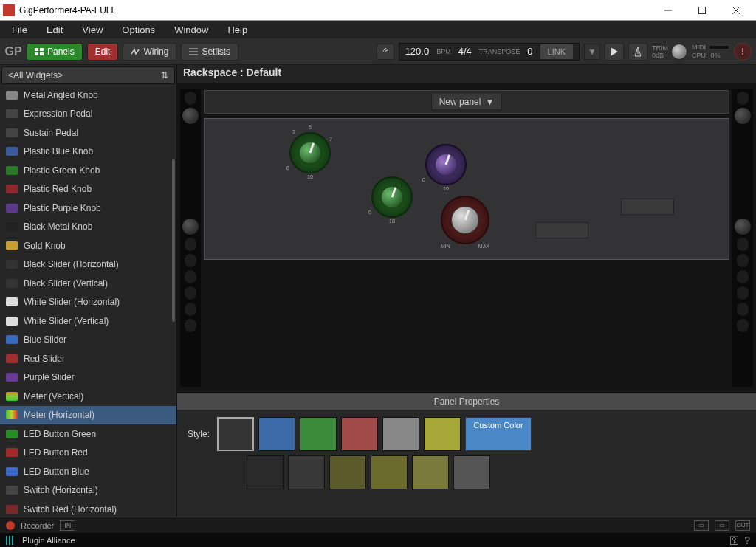  What do you see at coordinates (668, 10) in the screenshot?
I see `minimize-button` at bounding box center [668, 10].